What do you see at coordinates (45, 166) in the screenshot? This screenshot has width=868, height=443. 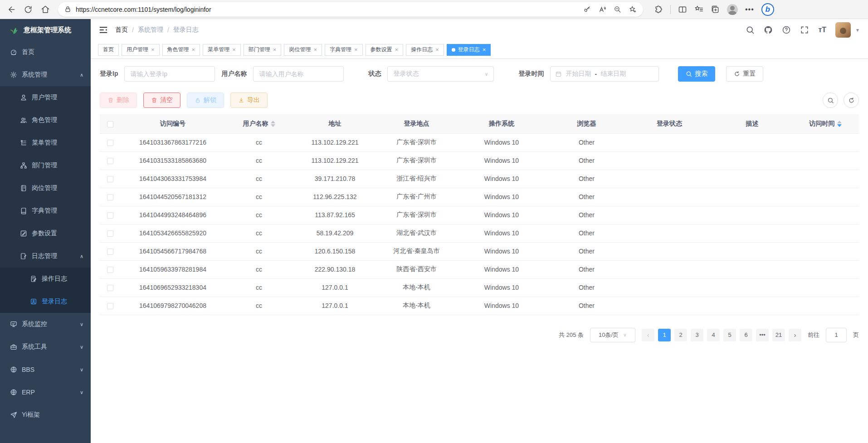 I see `sidebar-item-部门管理: 部门管理` at bounding box center [45, 166].